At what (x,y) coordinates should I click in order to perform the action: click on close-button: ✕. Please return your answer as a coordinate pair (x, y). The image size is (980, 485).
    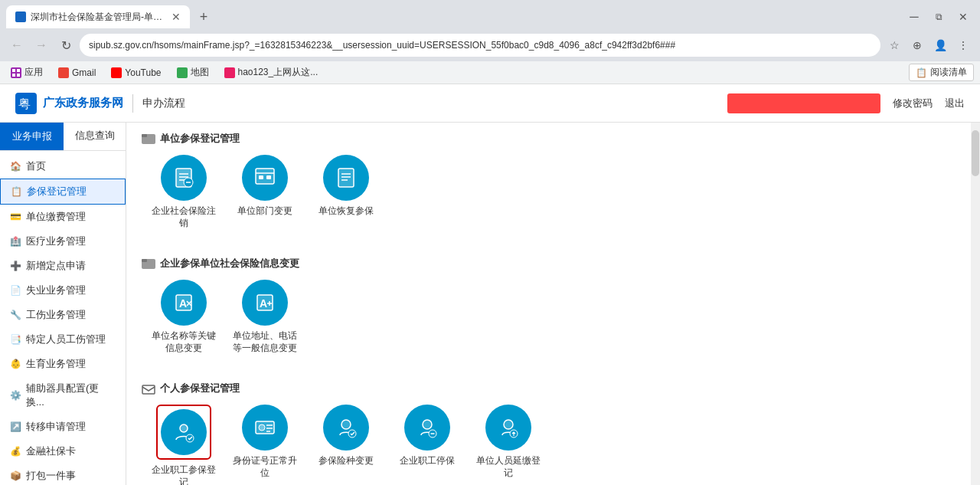
    Looking at the image, I should click on (963, 17).